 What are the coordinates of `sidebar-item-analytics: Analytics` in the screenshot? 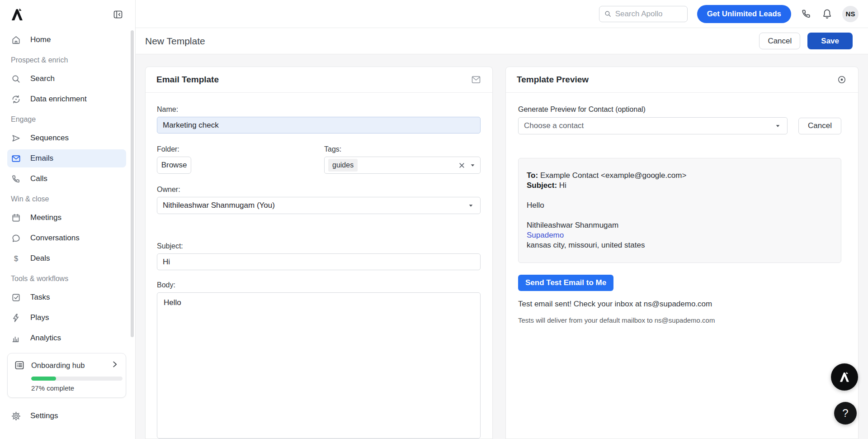 It's located at (67, 338).